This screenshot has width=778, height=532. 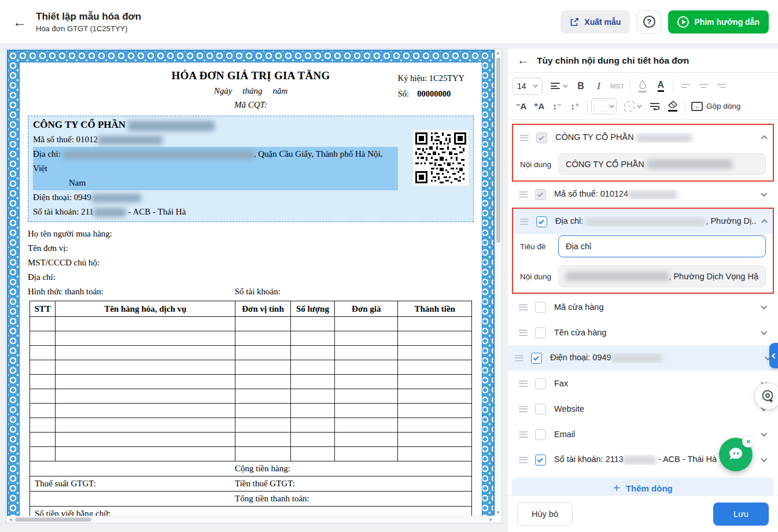 I want to click on line-spacing-button, so click(x=555, y=86).